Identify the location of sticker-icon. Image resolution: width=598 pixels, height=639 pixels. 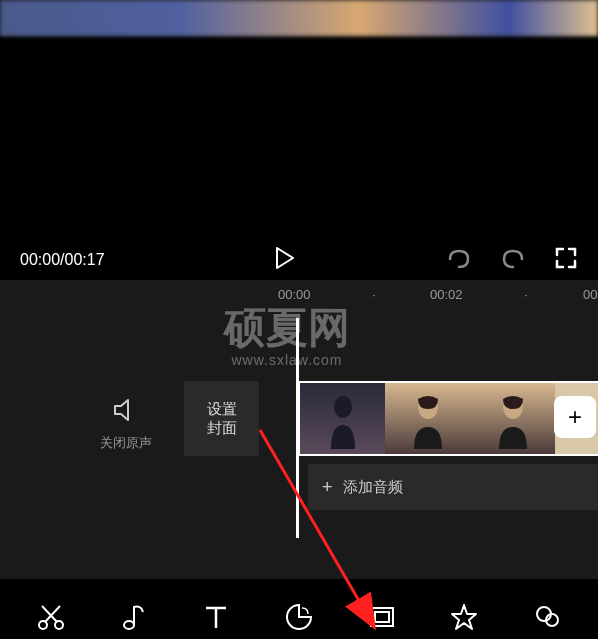
(299, 617).